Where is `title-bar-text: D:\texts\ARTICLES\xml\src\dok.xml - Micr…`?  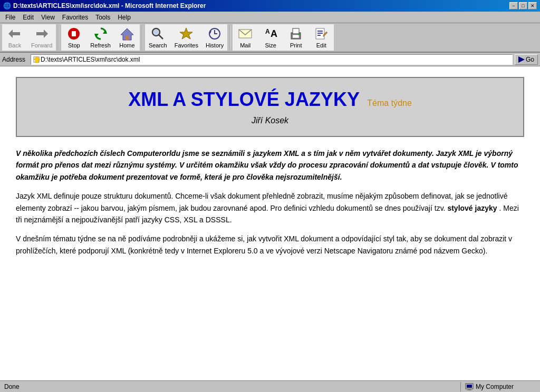 title-bar-text: D:\texts\ARTICLES\xml\src\dok.xml - Micr… is located at coordinates (110, 6).